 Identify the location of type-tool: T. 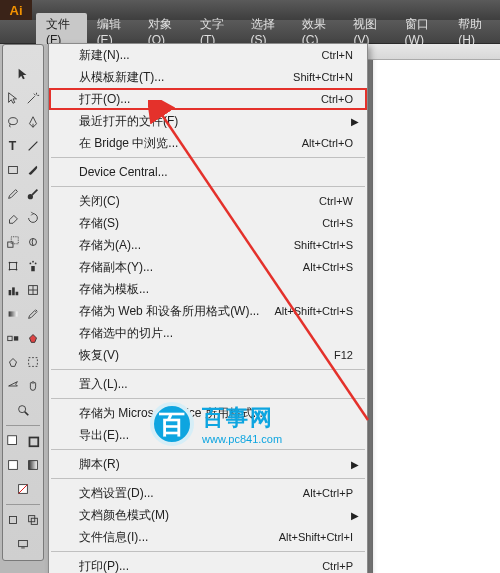
(13, 146).